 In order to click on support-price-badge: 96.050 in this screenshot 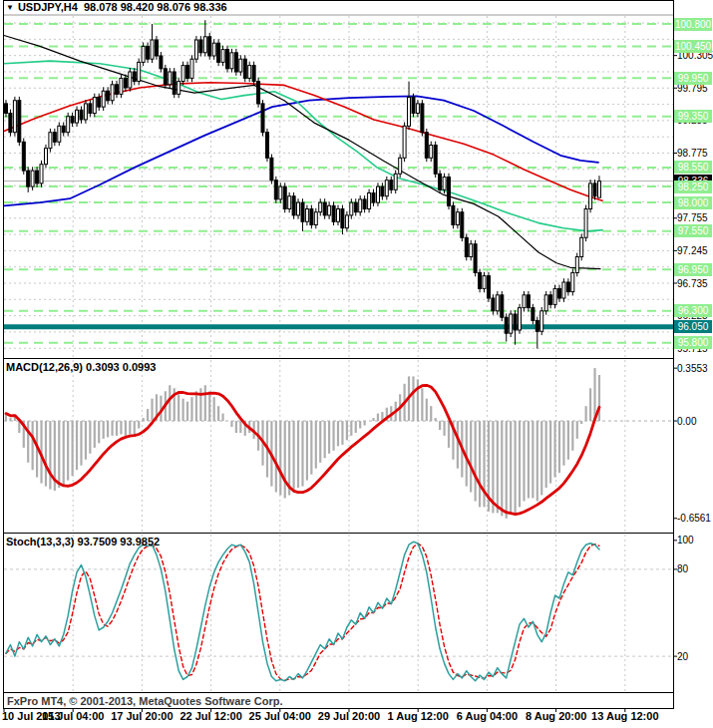, I will do `click(693, 327)`.